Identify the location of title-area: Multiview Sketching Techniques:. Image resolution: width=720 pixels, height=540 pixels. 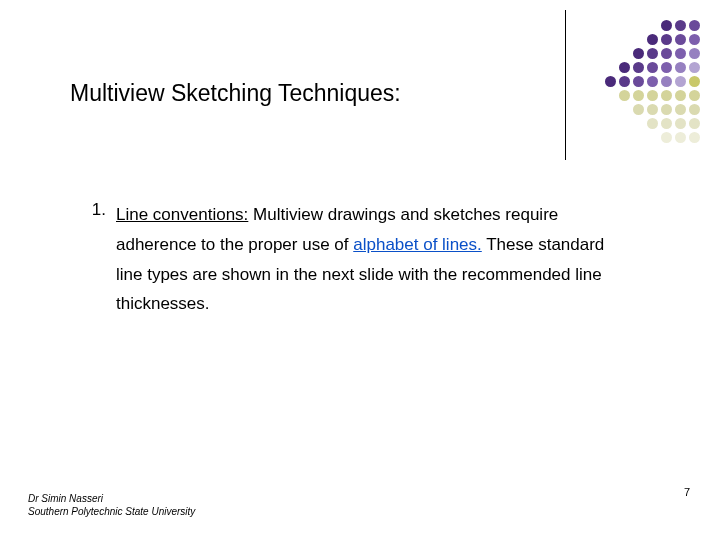
(236, 94).